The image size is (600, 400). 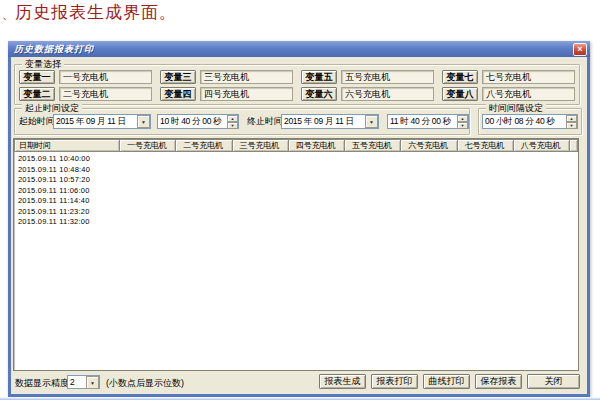 I want to click on variable-7-field: 七号充电机, so click(x=528, y=77).